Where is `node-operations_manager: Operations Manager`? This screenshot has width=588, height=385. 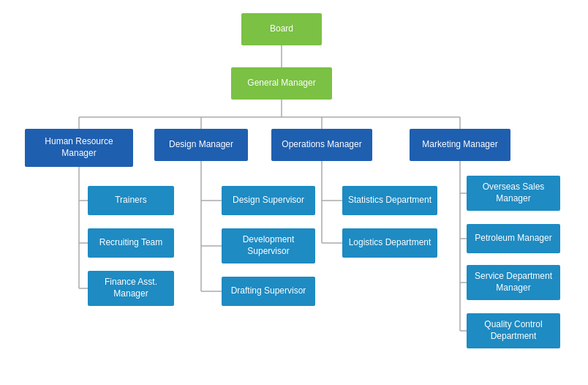
node-operations_manager: Operations Manager is located at coordinates (322, 145).